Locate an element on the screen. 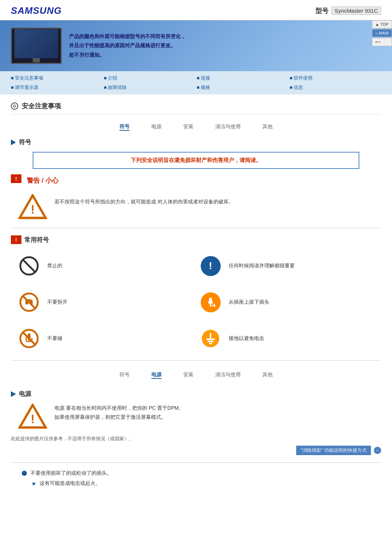 The height and width of the screenshot is (555, 392). top-label: TOP is located at coordinates (384, 24).